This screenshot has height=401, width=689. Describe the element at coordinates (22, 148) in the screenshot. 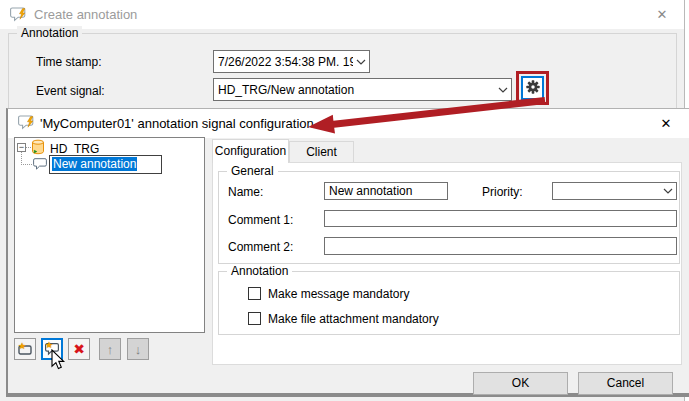

I see `tree-collapse-toggle: −` at that location.